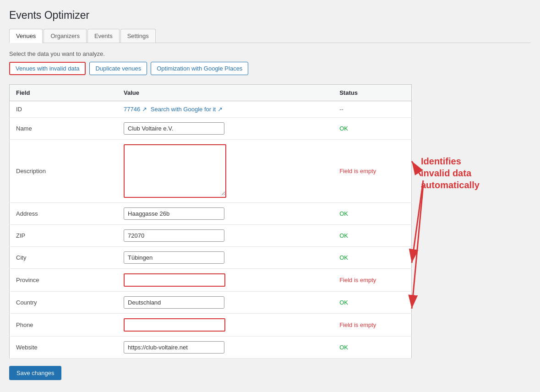 This screenshot has width=540, height=392. Describe the element at coordinates (270, 36) in the screenshot. I see `tabs-bar: Venues Organizers Events Settings` at that location.